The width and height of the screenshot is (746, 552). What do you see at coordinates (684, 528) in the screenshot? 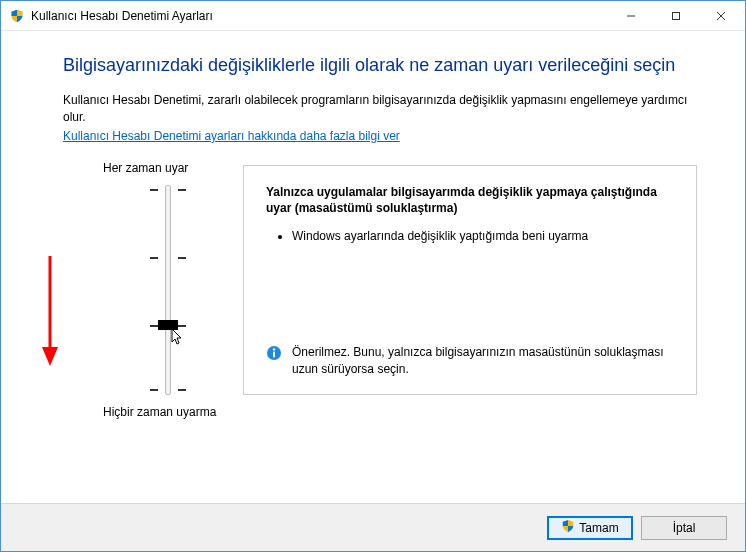
I see `cancel-button-label: İptal` at bounding box center [684, 528].